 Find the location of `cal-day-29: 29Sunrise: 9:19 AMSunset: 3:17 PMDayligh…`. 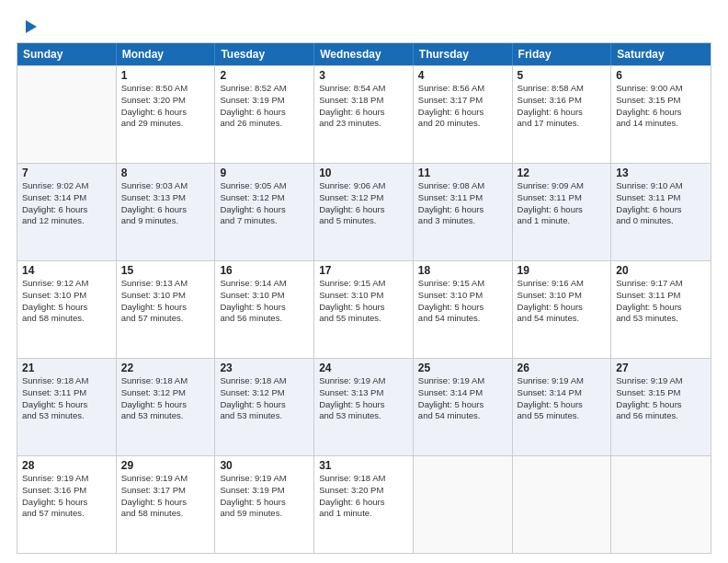

cal-day-29: 29Sunrise: 9:19 AMSunset: 3:17 PMDayligh… is located at coordinates (166, 504).